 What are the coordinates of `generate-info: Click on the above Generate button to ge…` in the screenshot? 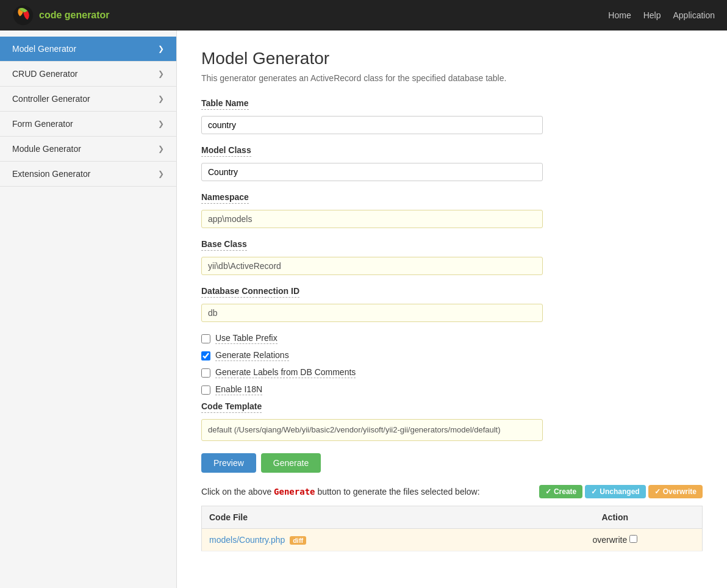 It's located at (452, 492).